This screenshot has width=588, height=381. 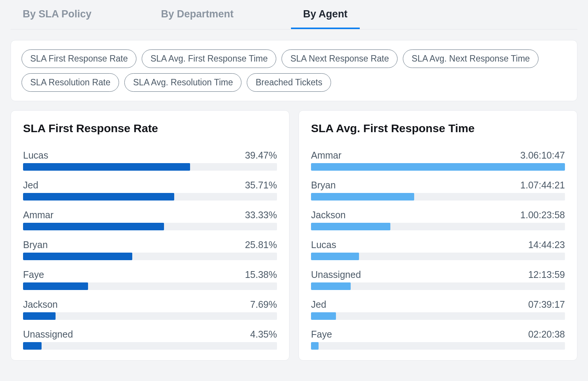 What do you see at coordinates (438, 335) in the screenshot?
I see `bar-top: Faye02:20:38` at bounding box center [438, 335].